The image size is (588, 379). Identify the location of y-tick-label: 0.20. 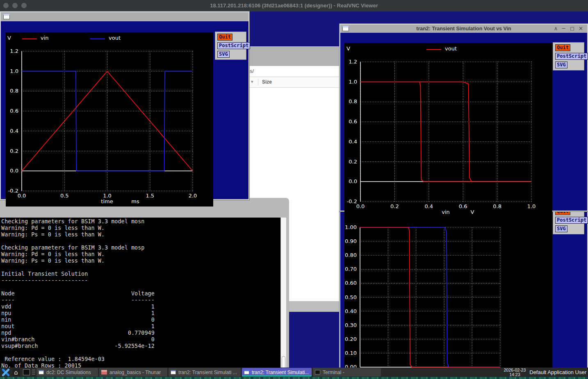
(351, 339).